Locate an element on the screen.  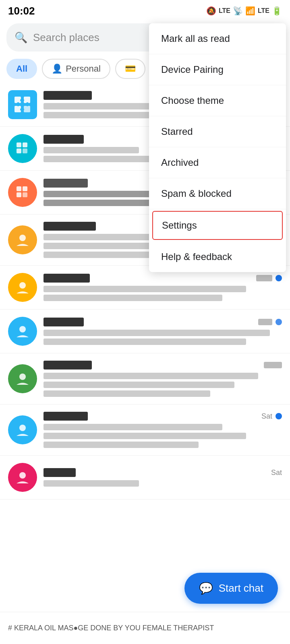
chat-time-9: Sat is located at coordinates (276, 473).